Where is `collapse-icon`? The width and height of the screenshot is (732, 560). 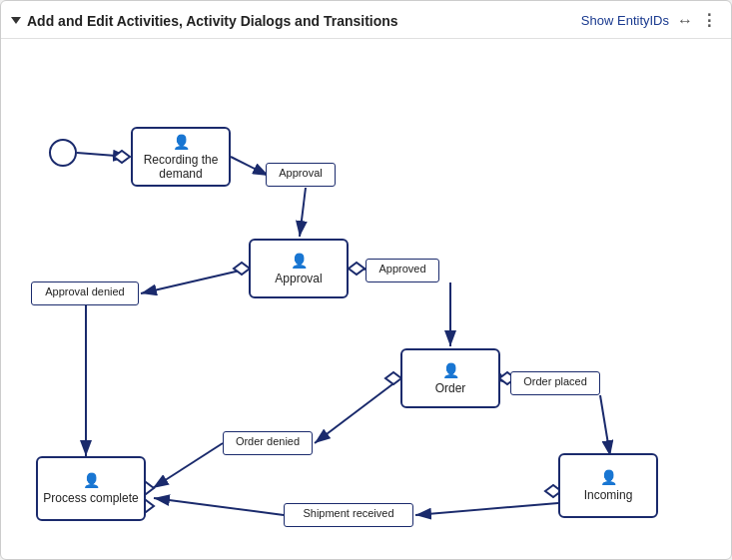
collapse-icon is located at coordinates (16, 20).